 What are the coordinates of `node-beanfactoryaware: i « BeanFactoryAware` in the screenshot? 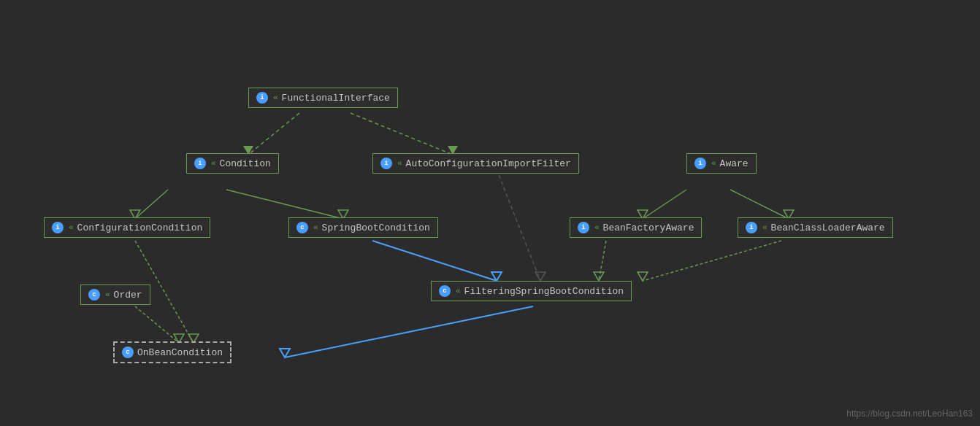 It's located at (635, 228).